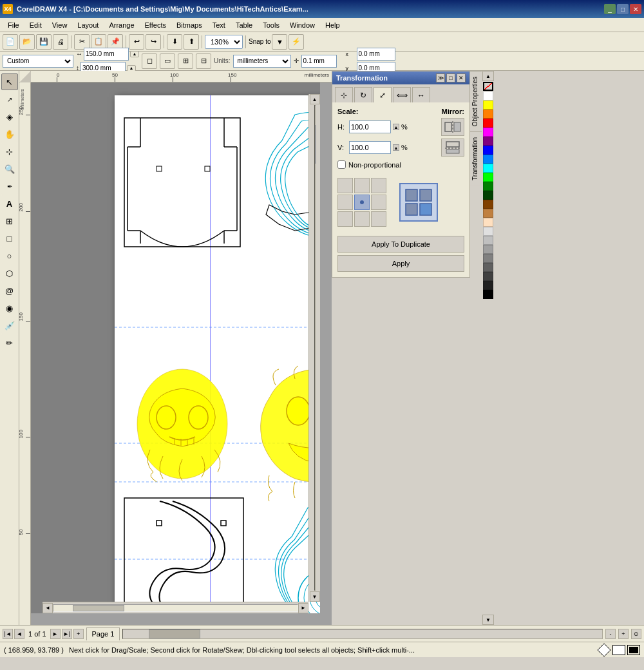 The height and width of the screenshot is (670, 644). Describe the element at coordinates (488, 123) in the screenshot. I see `color-red` at that location.